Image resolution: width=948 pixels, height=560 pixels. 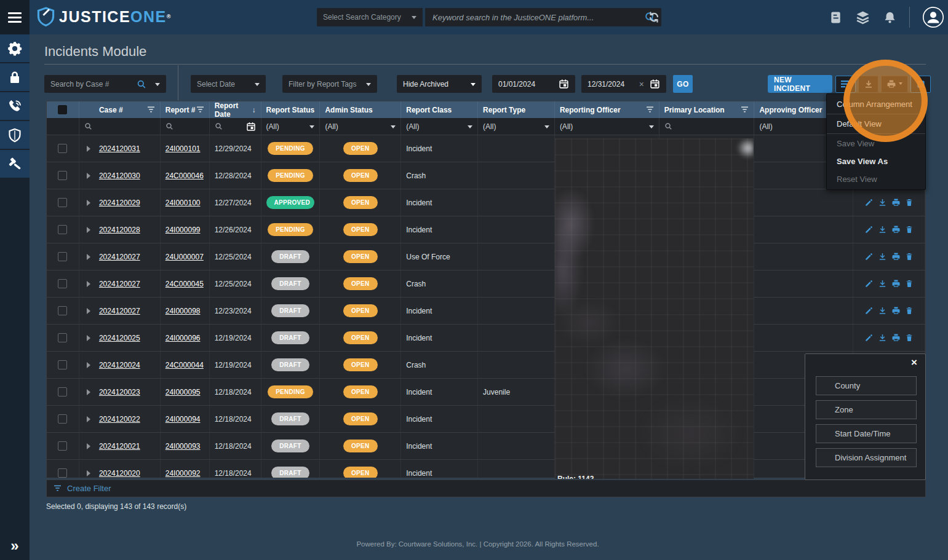 I want to click on report-link: 24I000093, so click(x=183, y=446).